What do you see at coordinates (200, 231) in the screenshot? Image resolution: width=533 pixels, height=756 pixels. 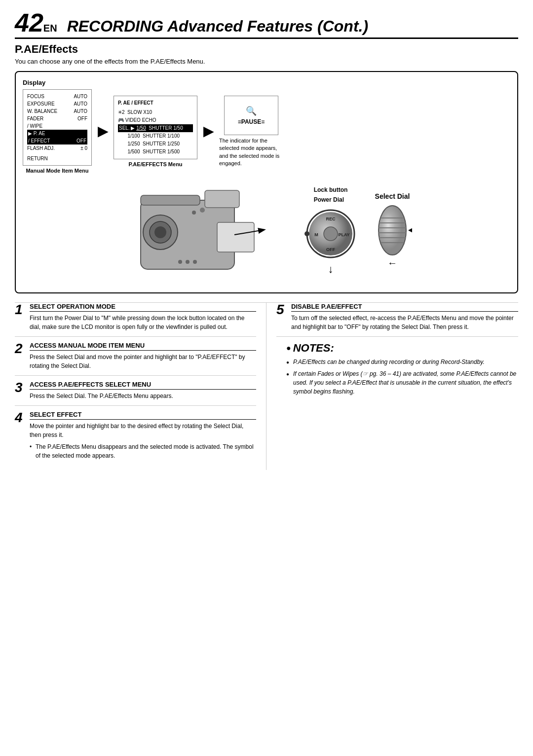 I see `camera-illustration` at bounding box center [200, 231].